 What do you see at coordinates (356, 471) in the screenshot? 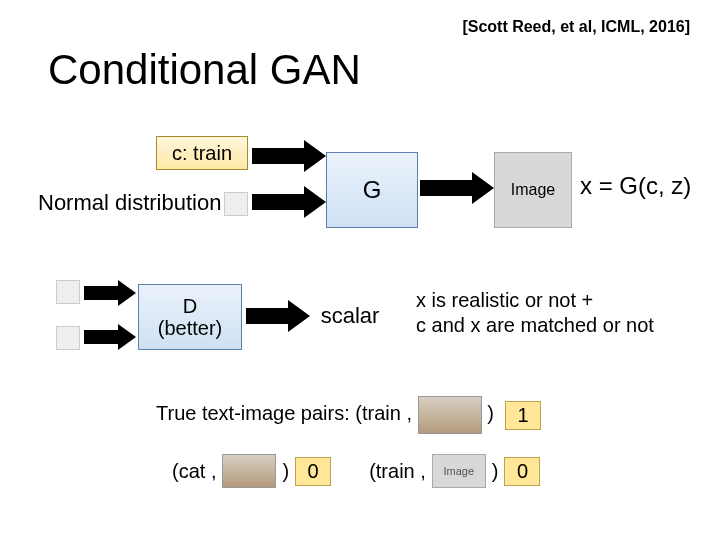
I see `false-pairs-row: (cat , ) 0 (train , Image ) 0` at bounding box center [356, 471].